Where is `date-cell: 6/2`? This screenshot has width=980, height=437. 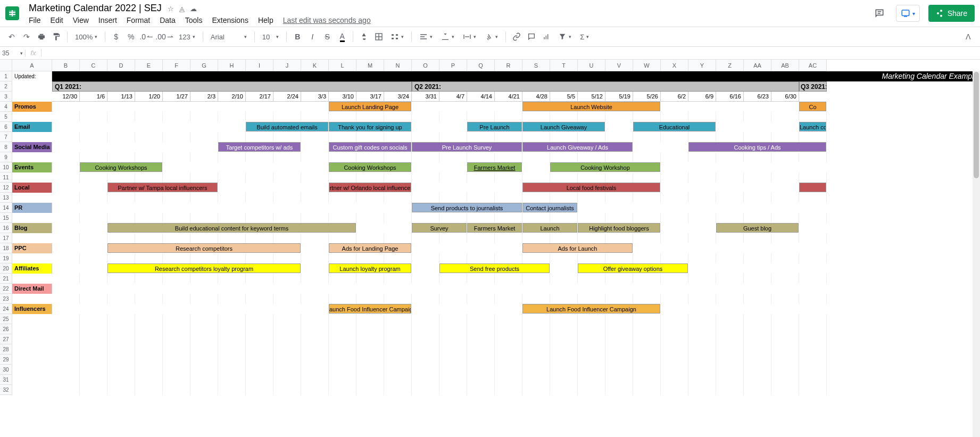
date-cell: 6/2 is located at coordinates (675, 97).